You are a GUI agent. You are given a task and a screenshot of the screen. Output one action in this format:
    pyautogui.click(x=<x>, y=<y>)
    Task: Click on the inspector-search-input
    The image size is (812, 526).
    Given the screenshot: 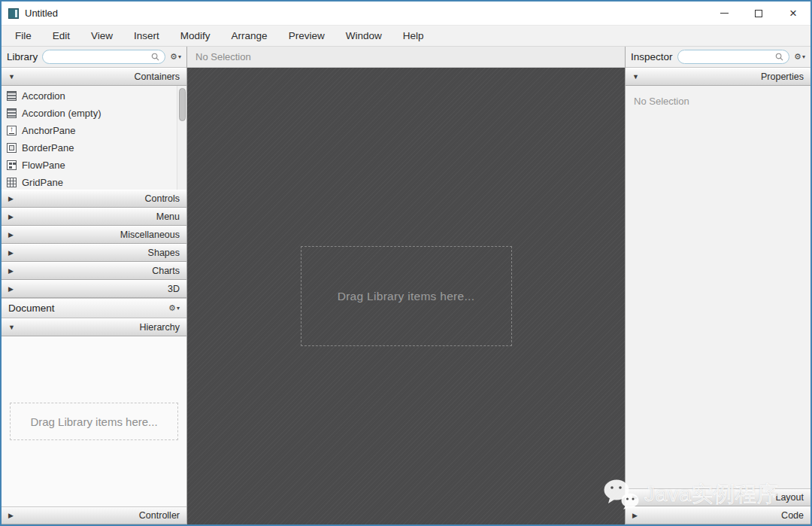 What is the action you would take?
    pyautogui.click(x=729, y=57)
    